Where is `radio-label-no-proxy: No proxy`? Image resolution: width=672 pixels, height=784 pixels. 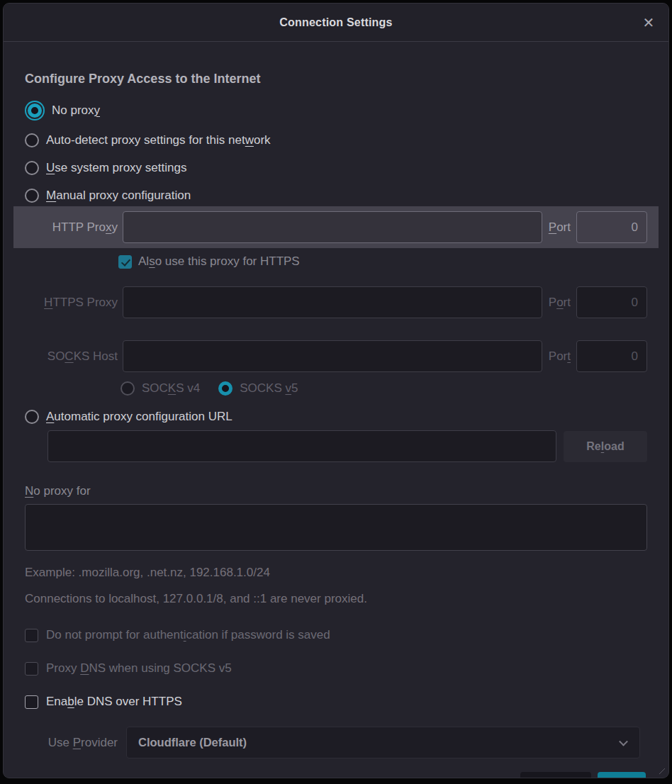 radio-label-no-proxy: No proxy is located at coordinates (76, 111).